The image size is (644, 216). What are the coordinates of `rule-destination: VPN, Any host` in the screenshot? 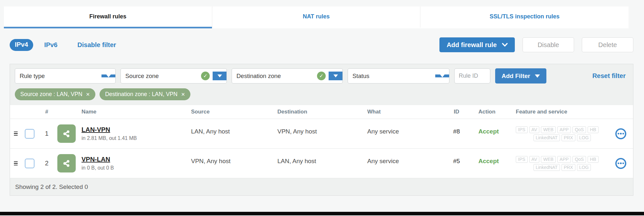 It's located at (315, 134).